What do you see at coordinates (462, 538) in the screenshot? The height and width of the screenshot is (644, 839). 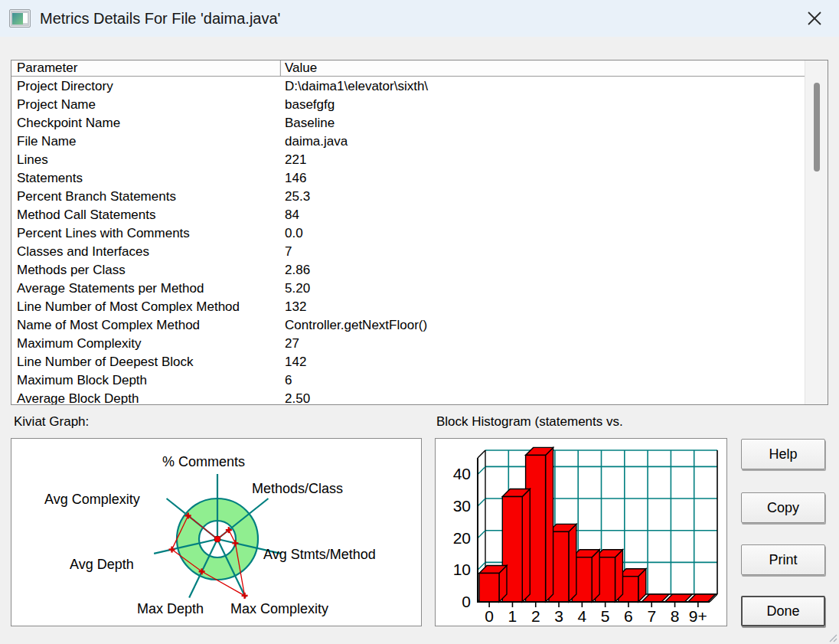 I see `svg-text: 20` at bounding box center [462, 538].